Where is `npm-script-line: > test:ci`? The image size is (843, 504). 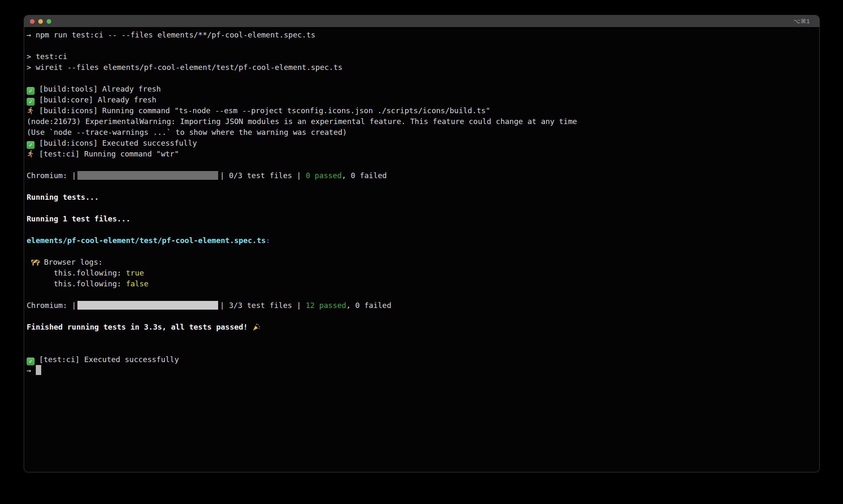
npm-script-line: > test:ci is located at coordinates (421, 57).